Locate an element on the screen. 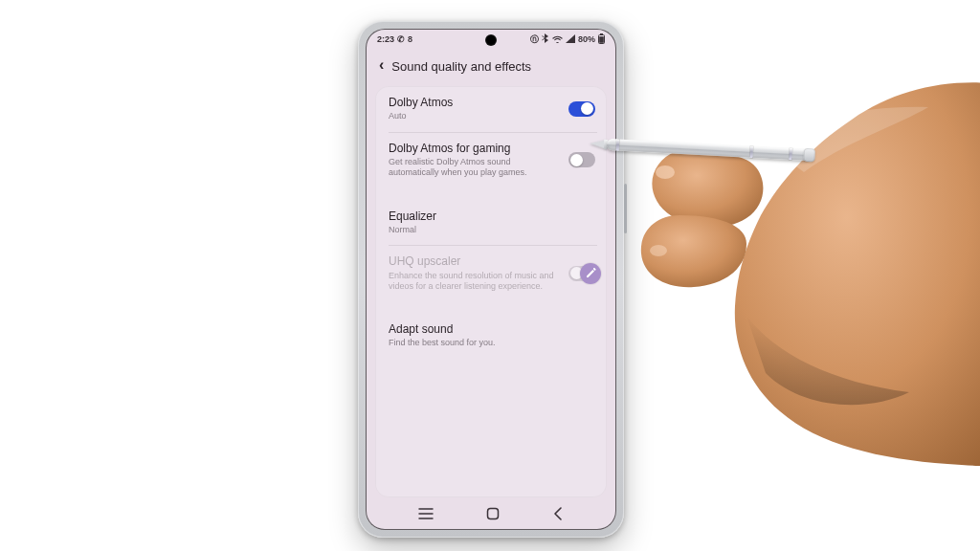  row-title: Dolby Atmos is located at coordinates (473, 102).